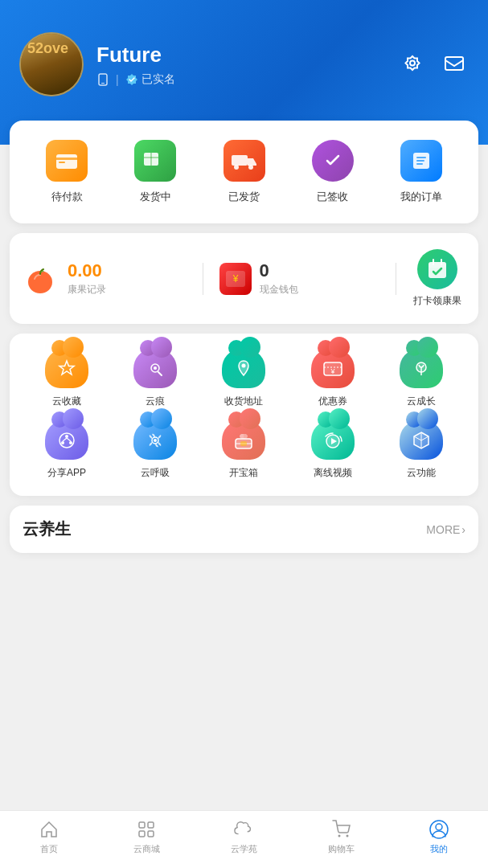  I want to click on bottom-nav: 首页 云商城 云学苑 购物车, so click(244, 839).